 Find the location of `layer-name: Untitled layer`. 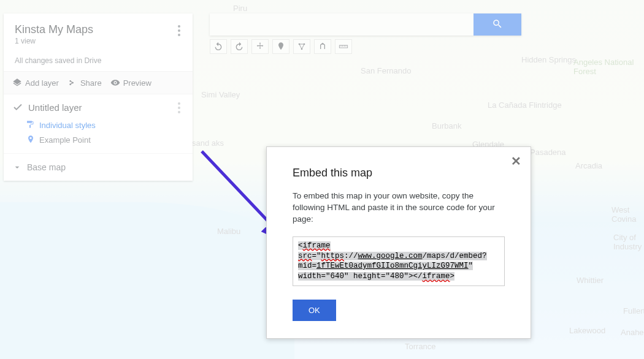

layer-name: Untitled layer is located at coordinates (55, 108).